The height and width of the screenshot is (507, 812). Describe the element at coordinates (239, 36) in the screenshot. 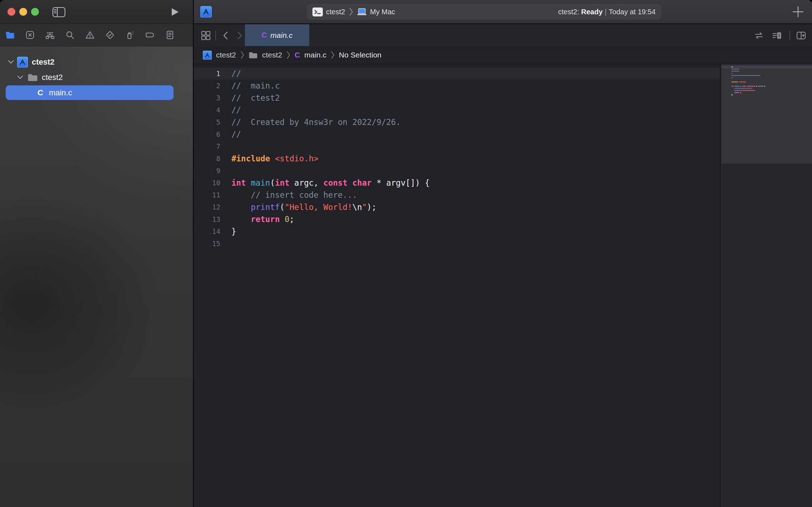

I see `forward-icon` at that location.